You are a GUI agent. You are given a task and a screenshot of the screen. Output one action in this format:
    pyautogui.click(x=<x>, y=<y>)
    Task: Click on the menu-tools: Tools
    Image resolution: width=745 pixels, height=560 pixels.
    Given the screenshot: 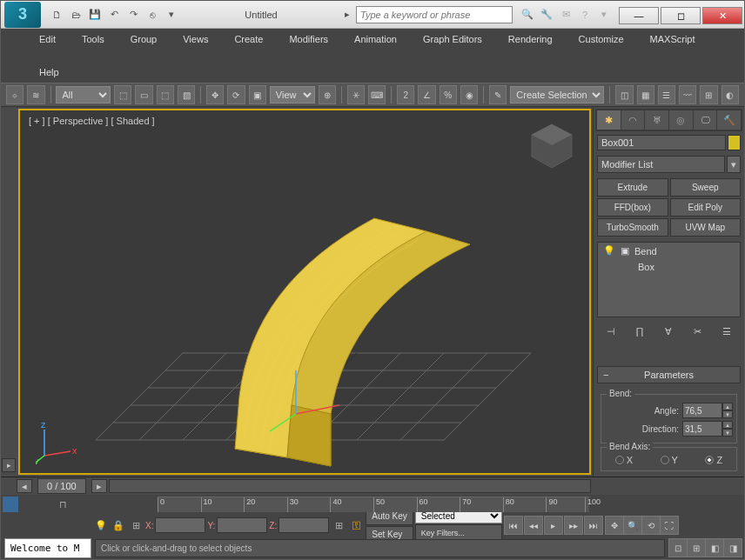 What is the action you would take?
    pyautogui.click(x=93, y=39)
    